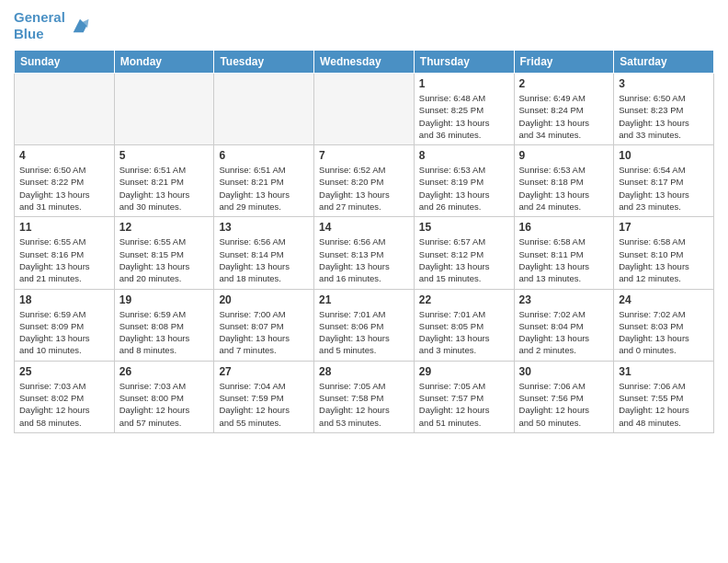 Image resolution: width=728 pixels, height=563 pixels. Describe the element at coordinates (165, 259) in the screenshot. I see `day-info: Sunrise: 6:55 AMSunset: 8:15 PMDaylight:…` at that location.